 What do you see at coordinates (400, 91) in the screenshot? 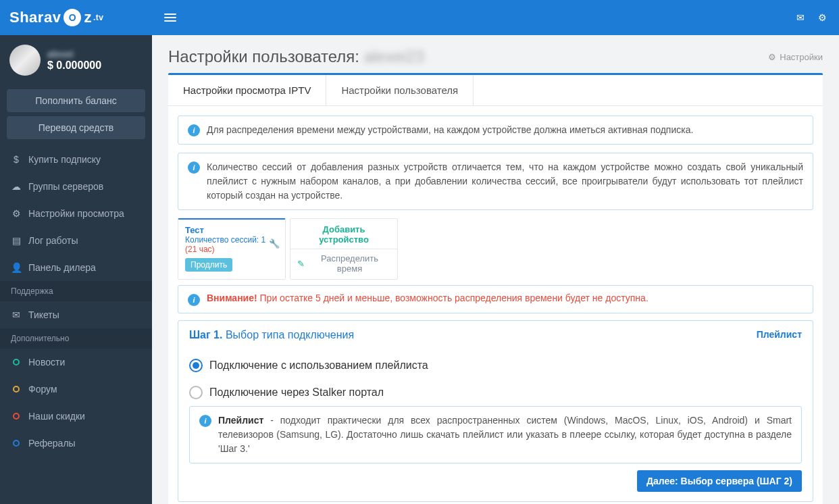
I see `tab-user: Настройки пользователя` at bounding box center [400, 91].